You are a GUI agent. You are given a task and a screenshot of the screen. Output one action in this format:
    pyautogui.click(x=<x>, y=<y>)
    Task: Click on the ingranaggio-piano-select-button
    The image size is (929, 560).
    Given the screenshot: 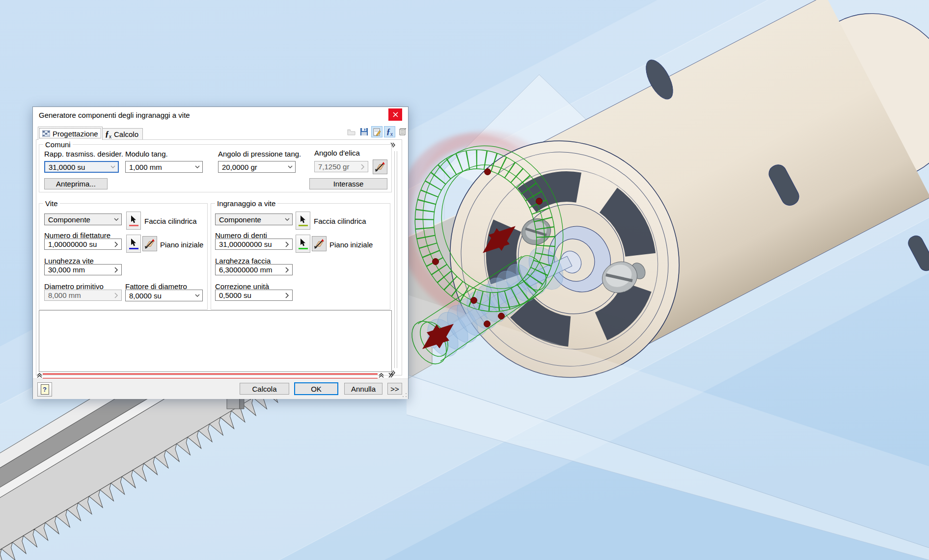 What is the action you would take?
    pyautogui.click(x=303, y=243)
    